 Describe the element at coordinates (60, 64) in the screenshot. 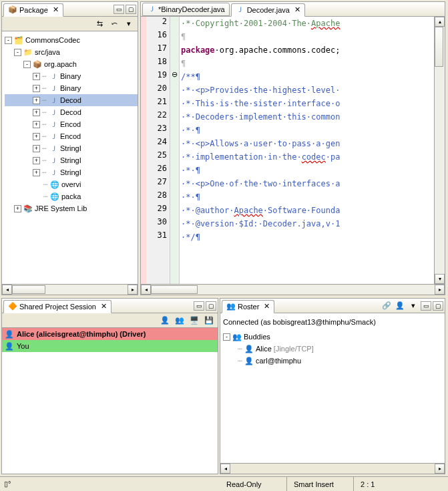

I see `tree-pkg: org.apach` at that location.